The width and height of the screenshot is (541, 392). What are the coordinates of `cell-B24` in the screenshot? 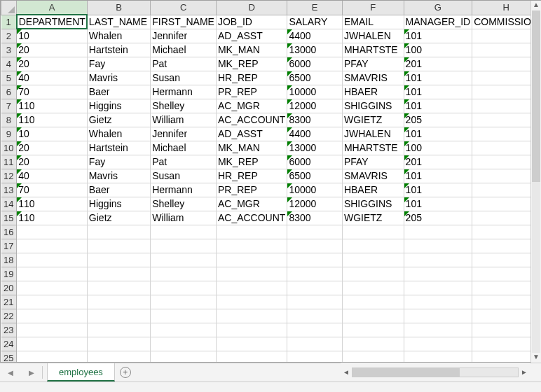 It's located at (118, 344).